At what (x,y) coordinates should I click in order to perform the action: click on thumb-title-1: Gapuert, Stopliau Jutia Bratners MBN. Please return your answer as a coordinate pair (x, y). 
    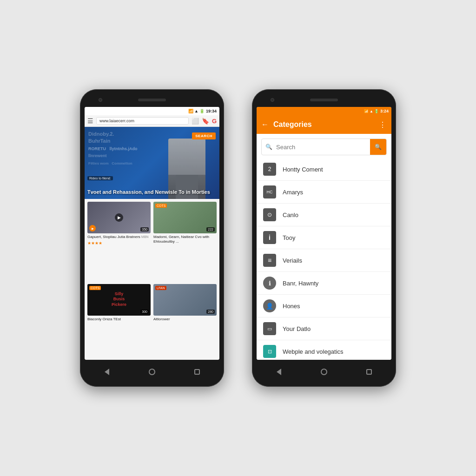
    Looking at the image, I should click on (119, 237).